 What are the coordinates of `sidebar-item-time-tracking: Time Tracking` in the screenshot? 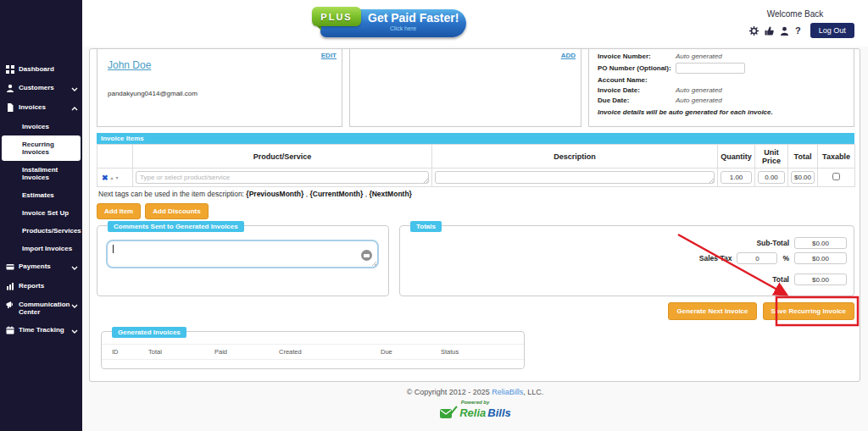 It's located at (41, 330).